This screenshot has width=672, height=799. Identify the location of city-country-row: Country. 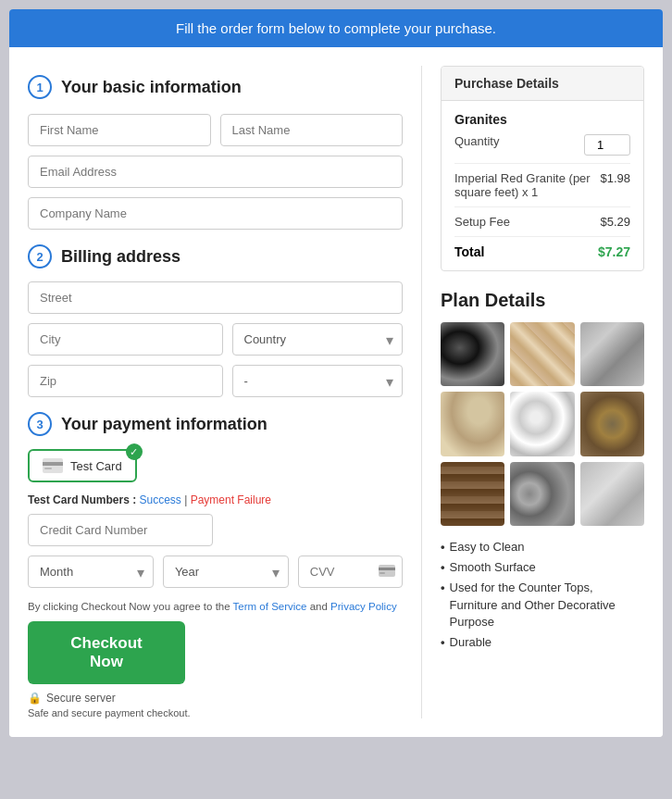
(215, 339).